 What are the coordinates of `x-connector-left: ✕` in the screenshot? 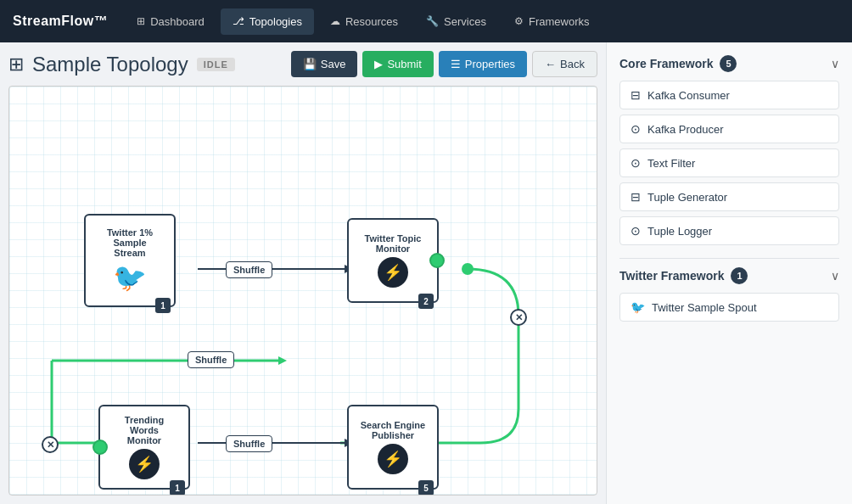 It's located at (50, 445).